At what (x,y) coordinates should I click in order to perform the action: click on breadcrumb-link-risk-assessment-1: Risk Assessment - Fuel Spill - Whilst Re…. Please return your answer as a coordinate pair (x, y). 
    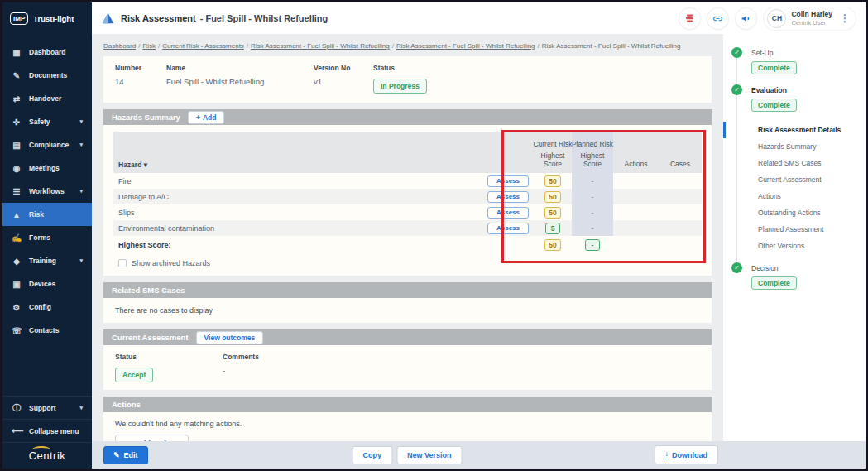
    Looking at the image, I should click on (320, 46).